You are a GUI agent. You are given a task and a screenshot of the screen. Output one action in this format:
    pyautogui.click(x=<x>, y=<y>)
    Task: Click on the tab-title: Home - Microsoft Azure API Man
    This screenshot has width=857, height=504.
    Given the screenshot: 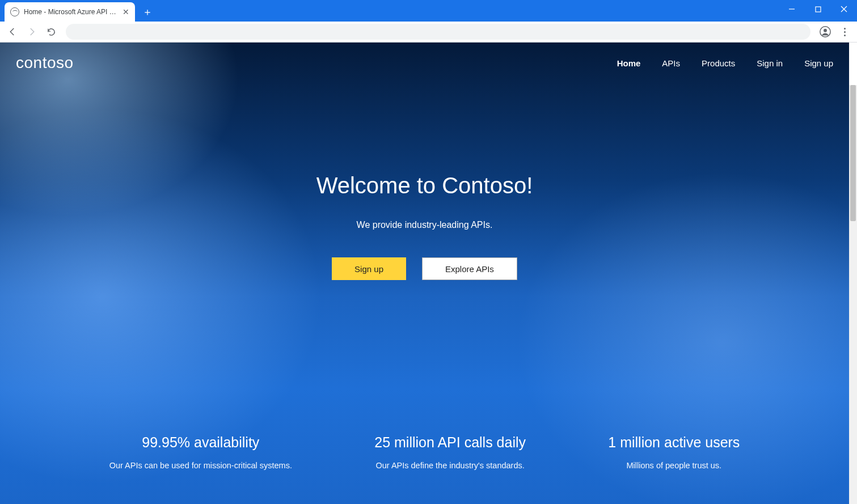 What is the action you would take?
    pyautogui.click(x=71, y=12)
    